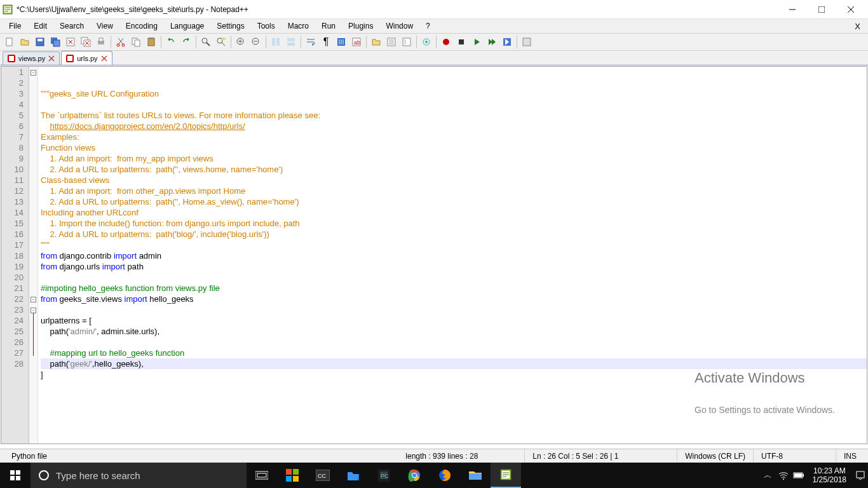  What do you see at coordinates (186, 42) in the screenshot?
I see `redo-button` at bounding box center [186, 42].